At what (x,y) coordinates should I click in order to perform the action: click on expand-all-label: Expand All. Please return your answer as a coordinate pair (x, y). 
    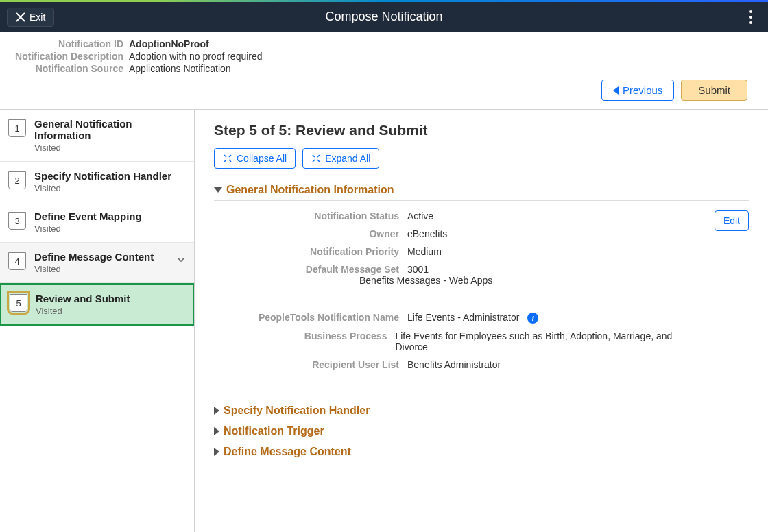
    Looking at the image, I should click on (348, 158).